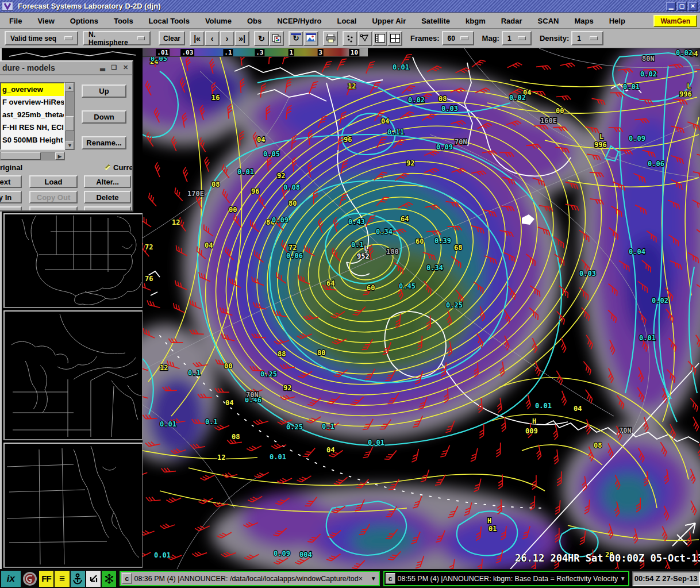 Image resolution: width=700 pixels, height=588 pixels. Describe the element at coordinates (107, 167) in the screenshot. I see `radio-current-diamond` at that location.